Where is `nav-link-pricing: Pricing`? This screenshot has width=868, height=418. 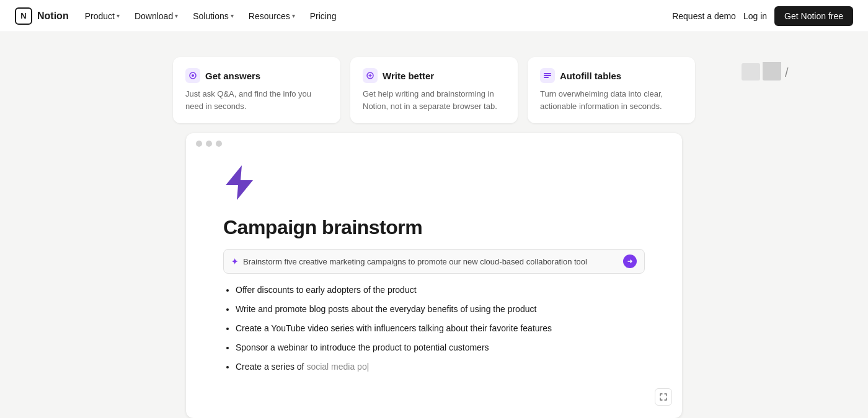 nav-link-pricing: Pricing is located at coordinates (324, 16).